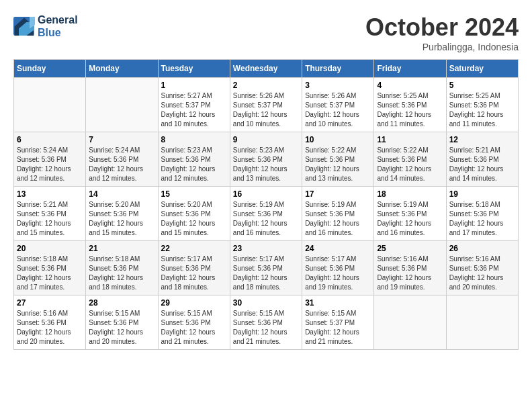 The image size is (532, 411). What do you see at coordinates (410, 214) in the screenshot?
I see `calendar-cell: 18Sunrise: 5:19 AM Sunset: 5:36 PM Dayli…` at bounding box center [410, 214].